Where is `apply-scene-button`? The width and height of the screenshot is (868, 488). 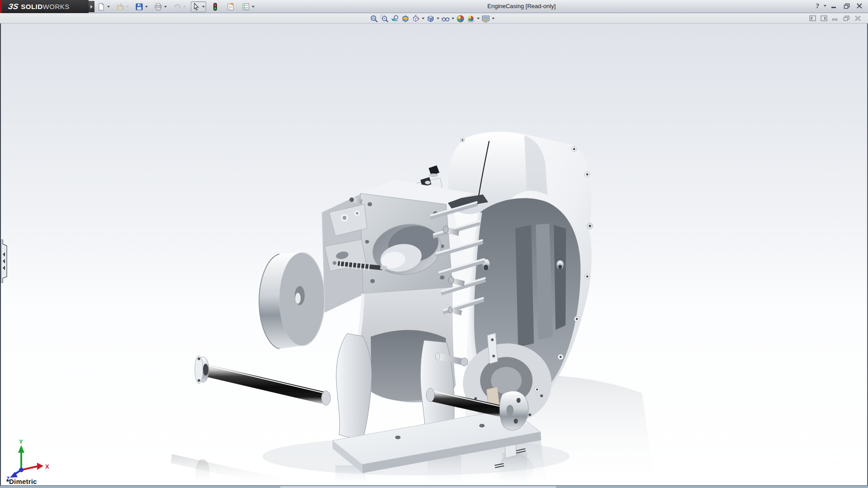 apply-scene-button is located at coordinates (473, 19).